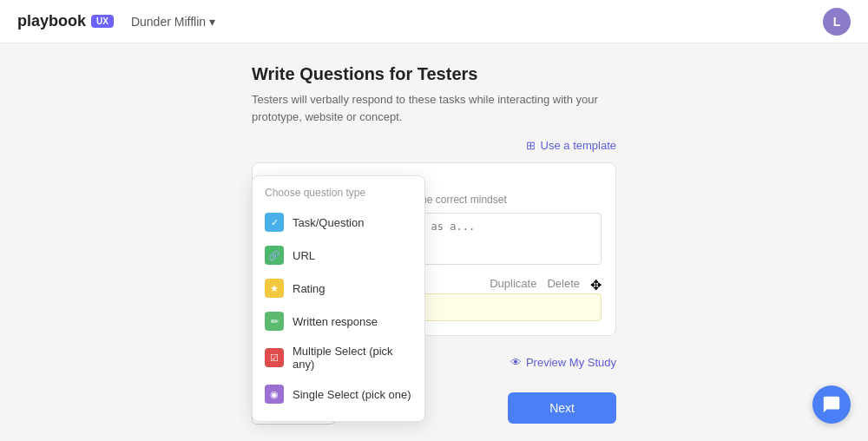 The height and width of the screenshot is (441, 868). Describe the element at coordinates (531, 146) in the screenshot. I see `template-icon: ⊞` at that location.